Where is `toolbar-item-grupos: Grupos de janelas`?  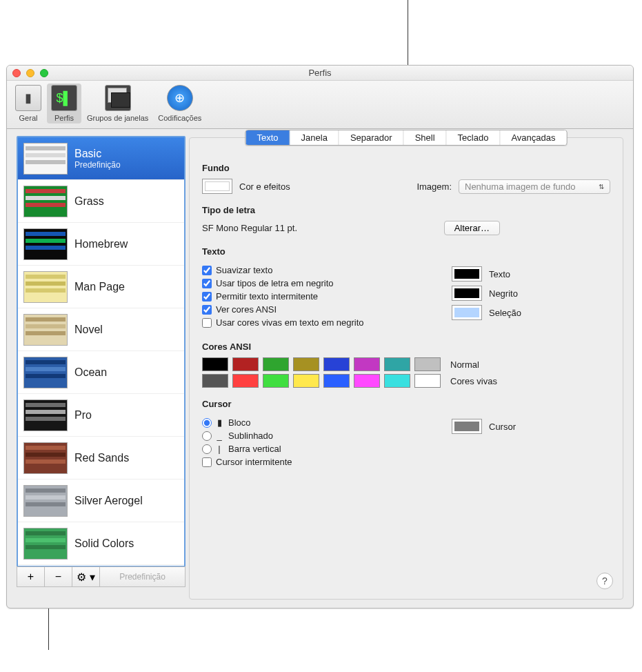
toolbar-item-grupos: Grupos de janelas is located at coordinates (117, 103).